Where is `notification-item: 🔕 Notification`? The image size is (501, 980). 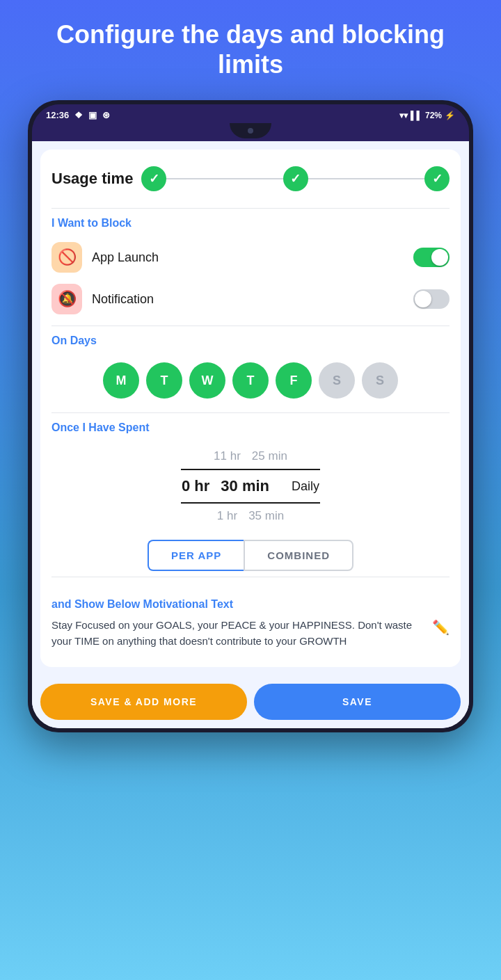 notification-item: 🔕 Notification is located at coordinates (250, 299).